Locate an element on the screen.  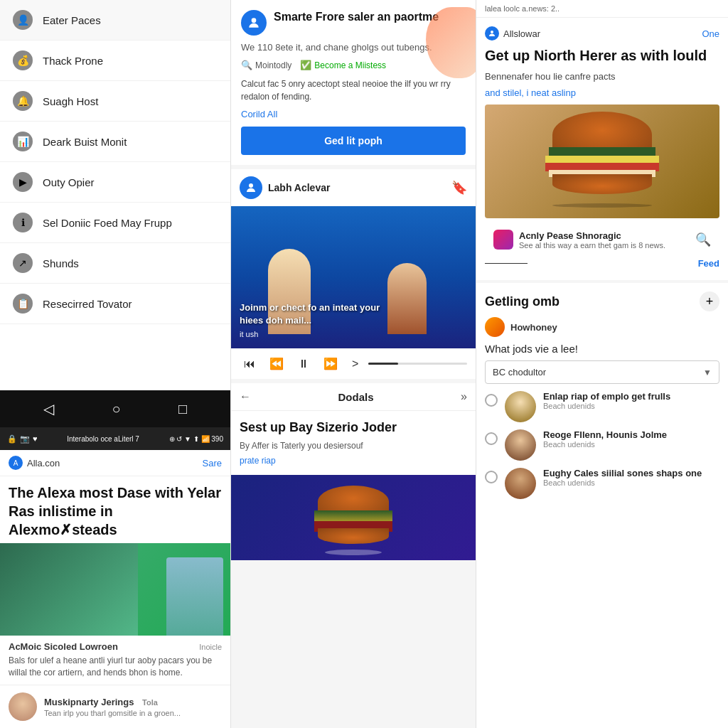
deals-article-image is located at coordinates (353, 518).